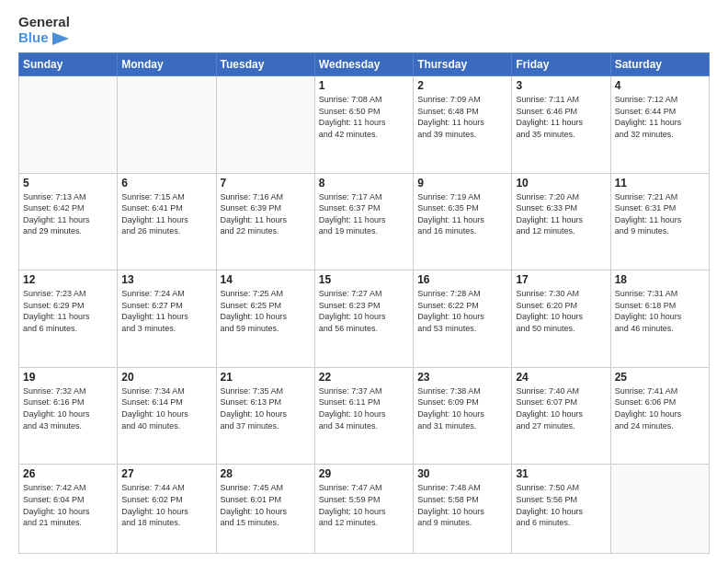  What do you see at coordinates (364, 183) in the screenshot?
I see `day-number: 8` at bounding box center [364, 183].